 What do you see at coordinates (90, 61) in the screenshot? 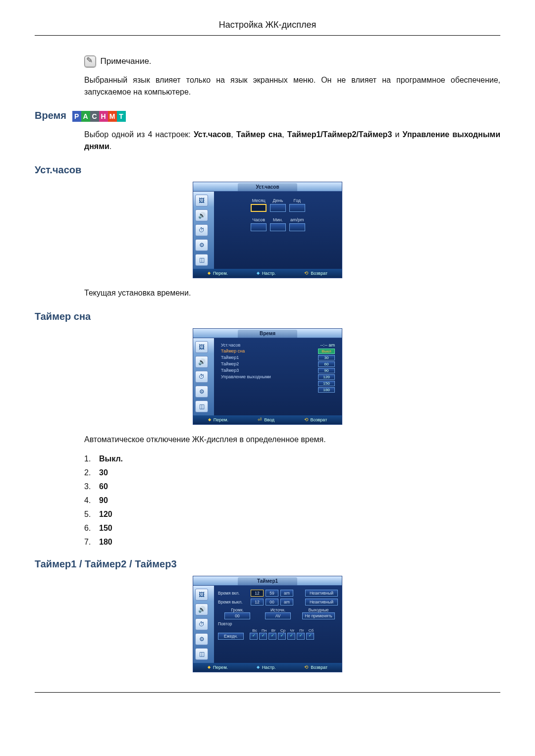
I see `note-icon` at bounding box center [90, 61].